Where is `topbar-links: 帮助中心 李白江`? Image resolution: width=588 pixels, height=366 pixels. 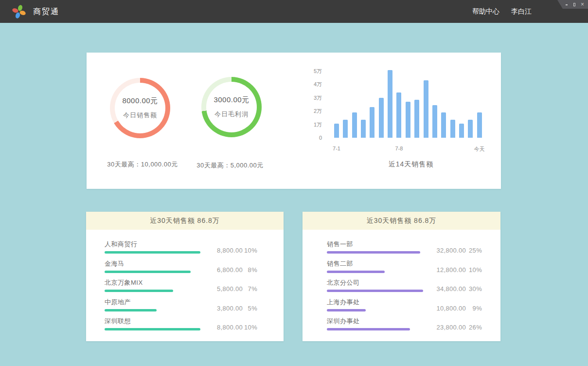
topbar-links: 帮助中心 李白江 is located at coordinates (502, 12).